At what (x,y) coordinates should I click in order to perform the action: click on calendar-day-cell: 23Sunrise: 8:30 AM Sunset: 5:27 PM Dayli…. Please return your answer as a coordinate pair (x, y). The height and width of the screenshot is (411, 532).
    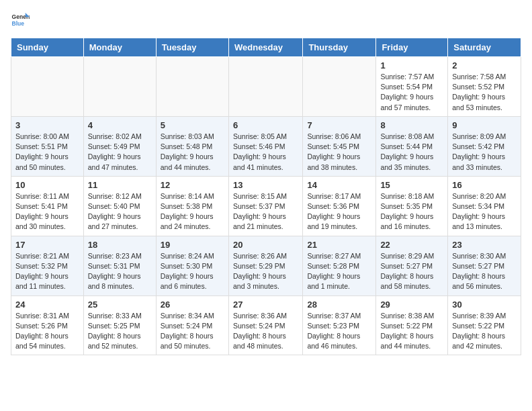
    Looking at the image, I should click on (485, 266).